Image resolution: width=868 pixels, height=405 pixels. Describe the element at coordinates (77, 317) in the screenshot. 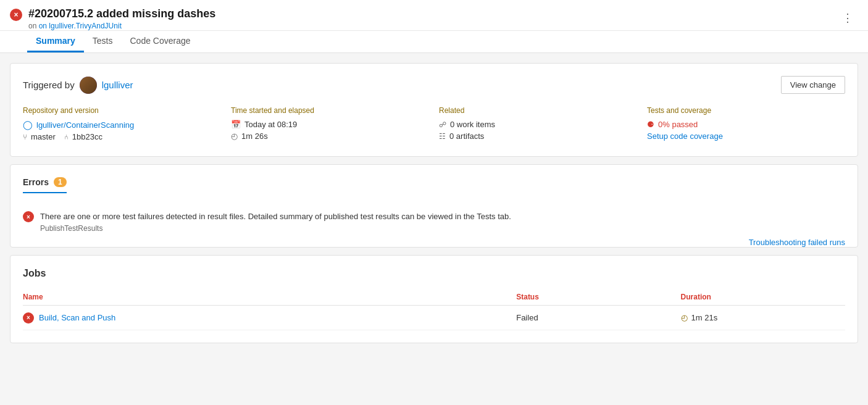

I see `job-name: Build, Scan and Push` at that location.